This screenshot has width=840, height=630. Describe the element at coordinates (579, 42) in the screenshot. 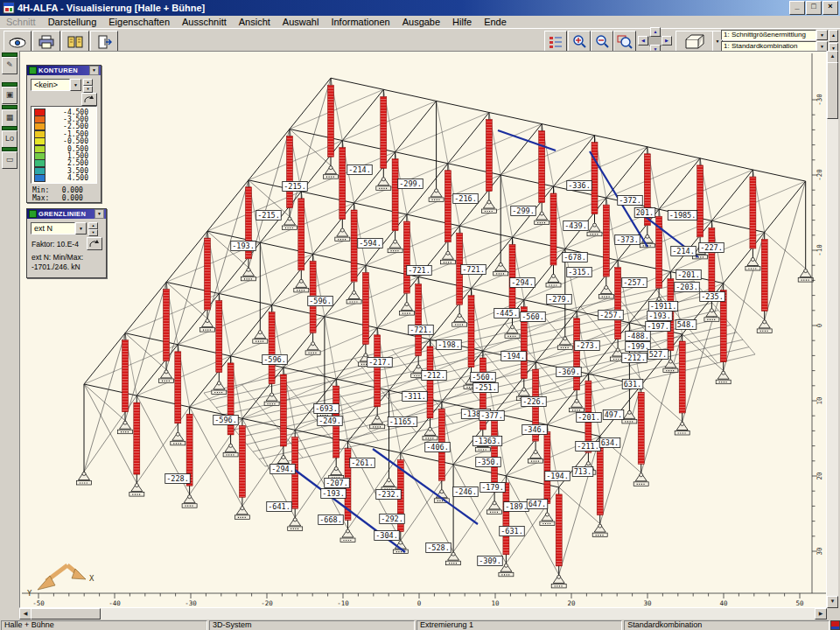

I see `zoom-in-button` at that location.